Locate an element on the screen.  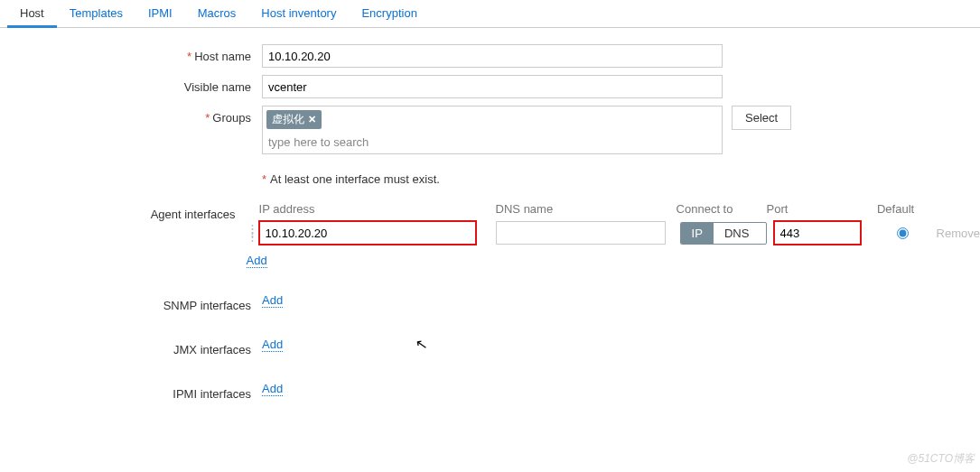
groups-search-input is located at coordinates (492, 143).